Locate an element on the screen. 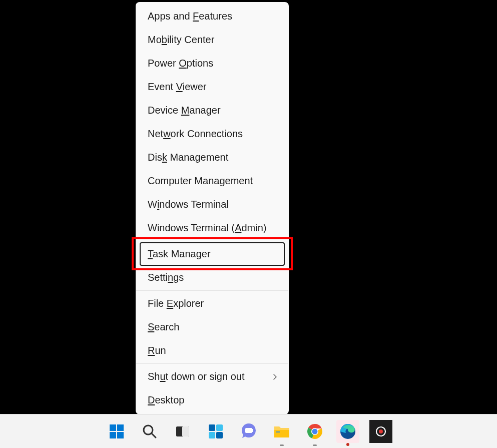  edge-icon is located at coordinates (348, 431).